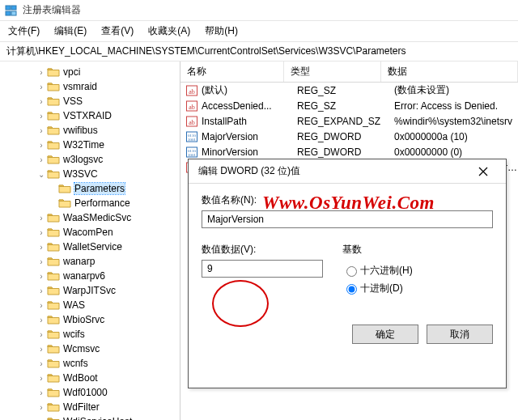 This screenshot has width=518, height=420. I want to click on menu-favorites: 收藏夹(A), so click(169, 31).